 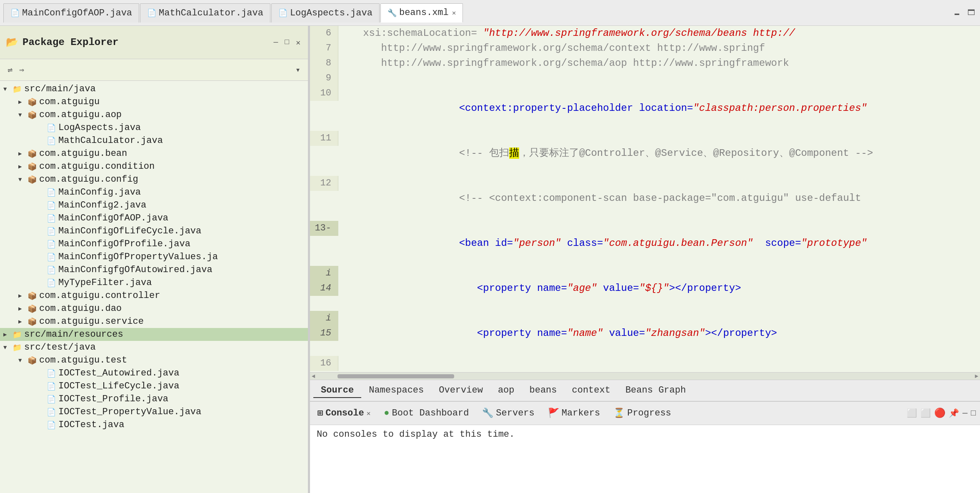 I want to click on link-with-editor-button: ⇒, so click(x=22, y=70).